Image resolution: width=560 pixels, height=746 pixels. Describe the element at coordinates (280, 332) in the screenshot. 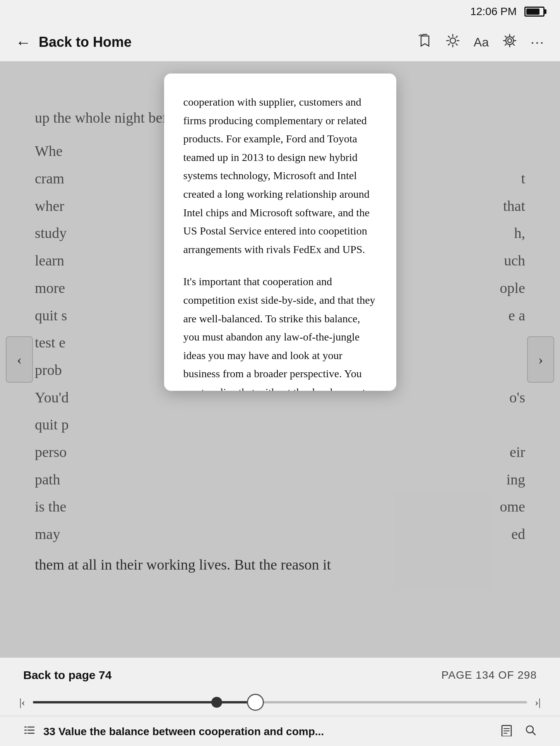

I see `modal-paragraph-2: It's important that cooperation and comp…` at that location.